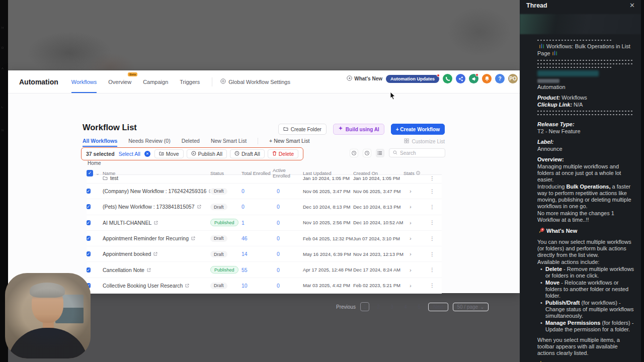  I want to click on create-folder-button: Create Folder, so click(302, 129).